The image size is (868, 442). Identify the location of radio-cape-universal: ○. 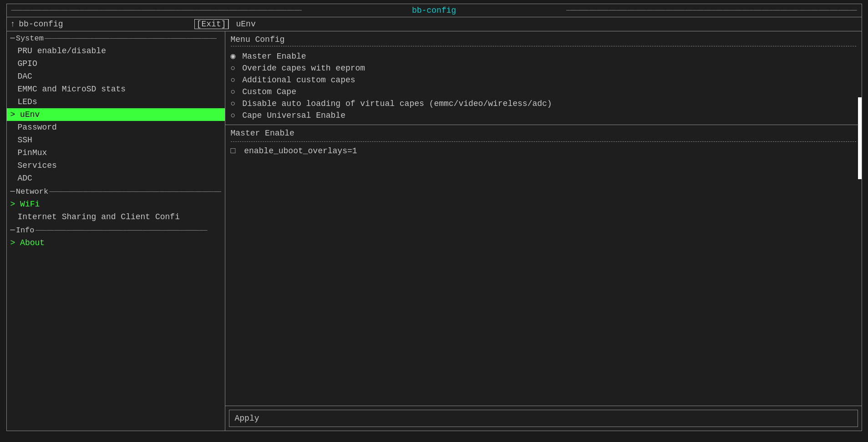
(233, 116).